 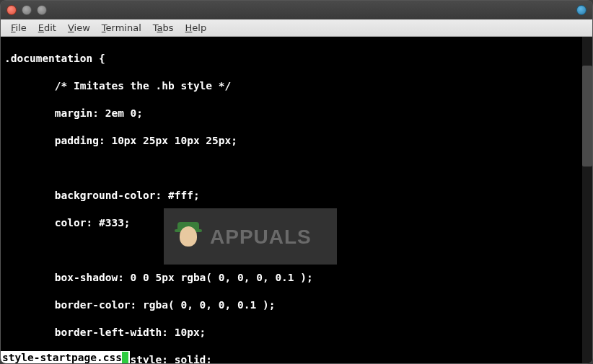 I want to click on code-line: /* Imitates the .hb style */, so click(x=296, y=86).